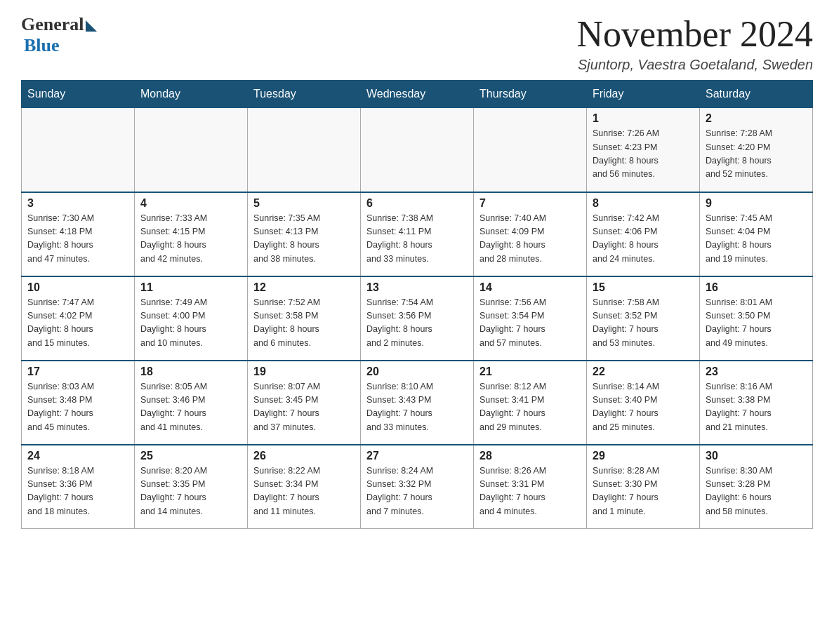 This screenshot has width=834, height=644. What do you see at coordinates (53, 25) in the screenshot?
I see `logo-general-text: General` at bounding box center [53, 25].